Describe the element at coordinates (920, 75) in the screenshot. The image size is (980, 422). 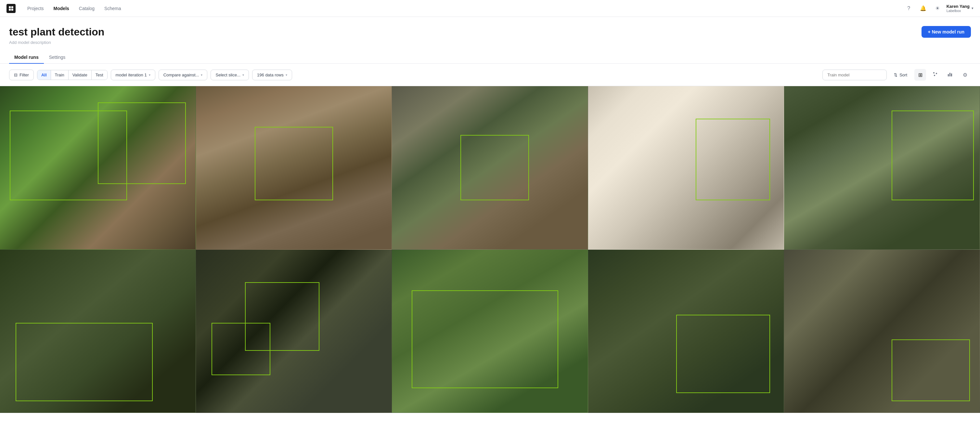
I see `grid-view-button: ⊞` at that location.